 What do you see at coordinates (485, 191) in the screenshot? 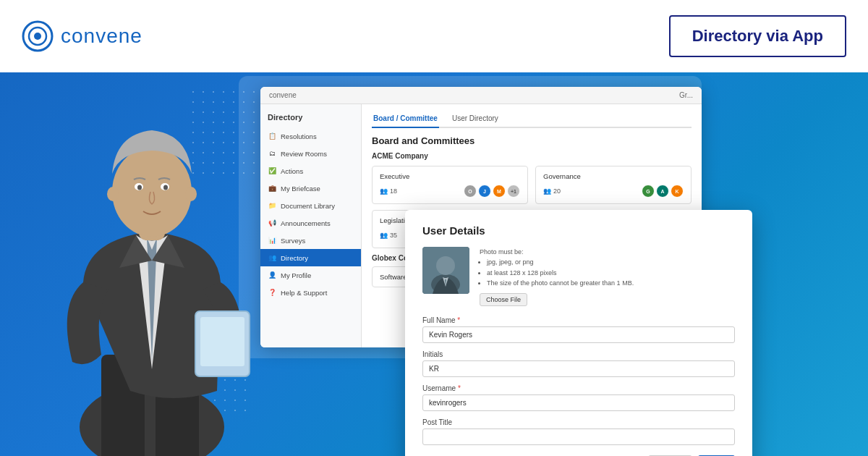
I see `avatar-exec-2: J` at bounding box center [485, 191].